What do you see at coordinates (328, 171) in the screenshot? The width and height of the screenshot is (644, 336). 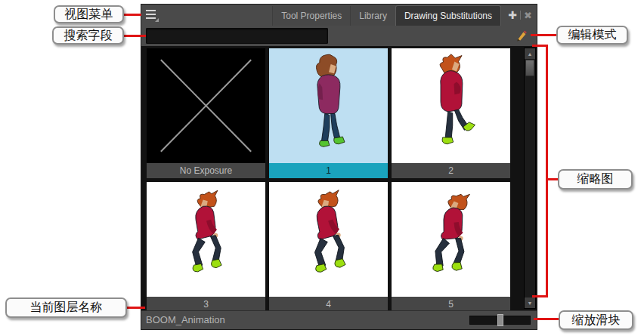 I see `thumbnail-caption: 1` at bounding box center [328, 171].